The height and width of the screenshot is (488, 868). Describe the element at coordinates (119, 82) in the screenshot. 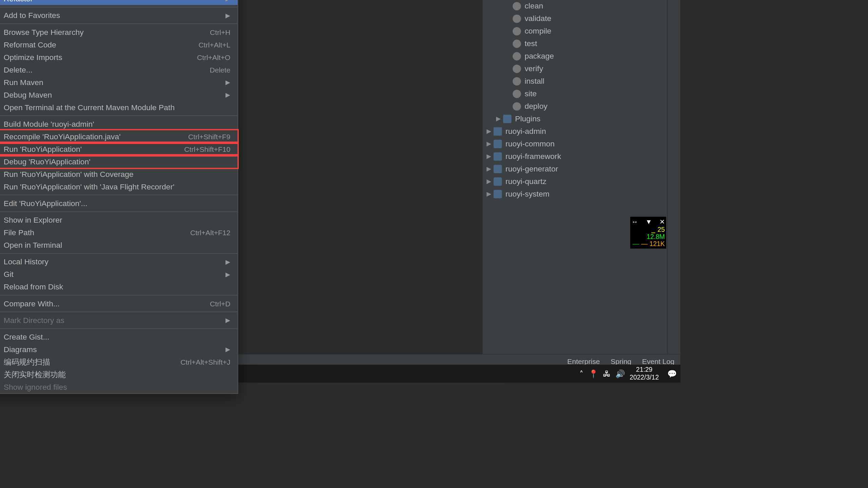

I see `ctx-run-maven: mRun Maven▶` at that location.